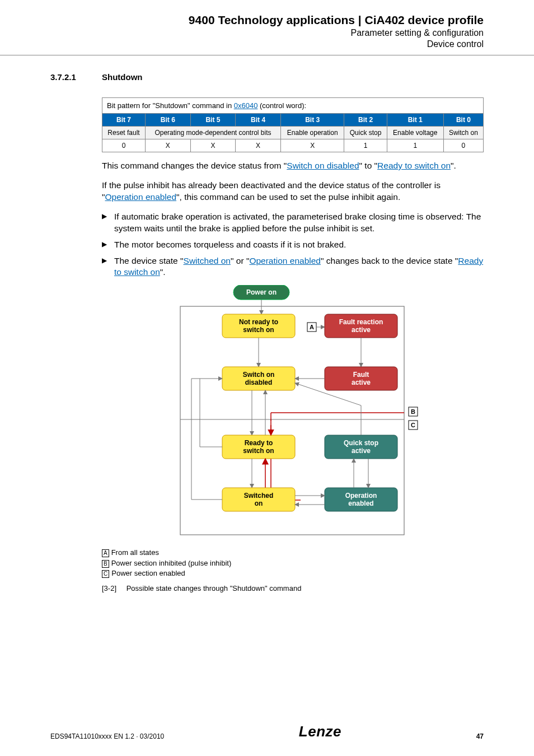 The height and width of the screenshot is (756, 534). I want to click on val-bit1: 1, so click(415, 146).